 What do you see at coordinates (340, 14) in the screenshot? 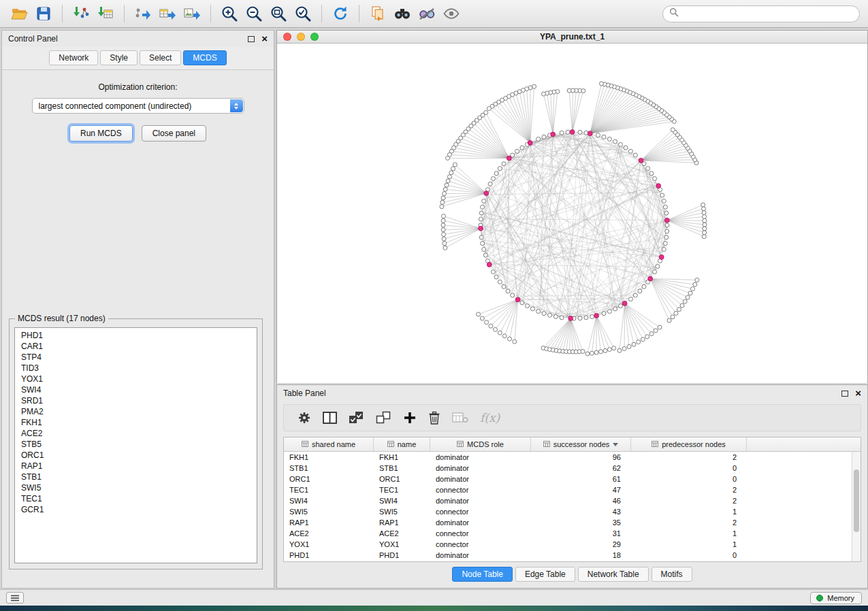
I see `refresh-layout-icon` at bounding box center [340, 14].